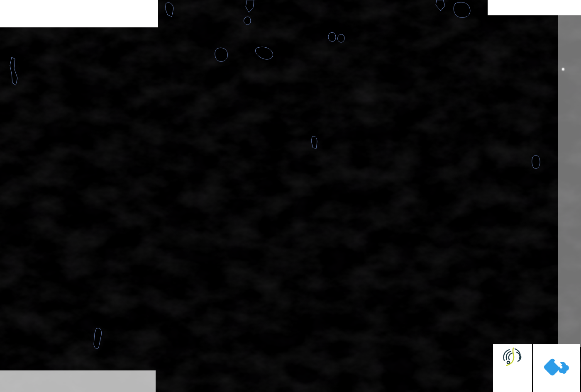 This screenshot has width=581, height=392. What do you see at coordinates (557, 368) in the screenshot?
I see `mountain-cloud-logo-icon` at bounding box center [557, 368].